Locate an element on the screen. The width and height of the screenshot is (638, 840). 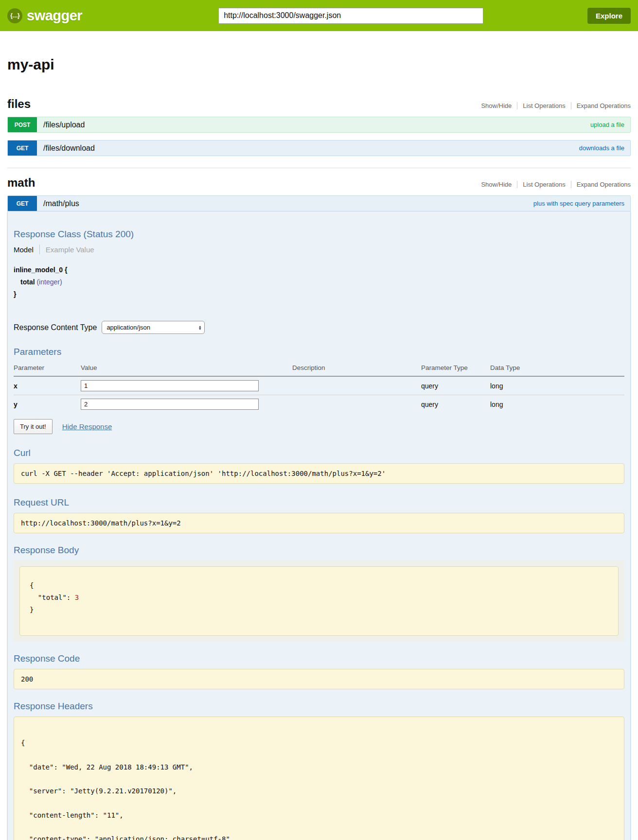
math-expand-operations-link: Expand Operations is located at coordinates (601, 185).